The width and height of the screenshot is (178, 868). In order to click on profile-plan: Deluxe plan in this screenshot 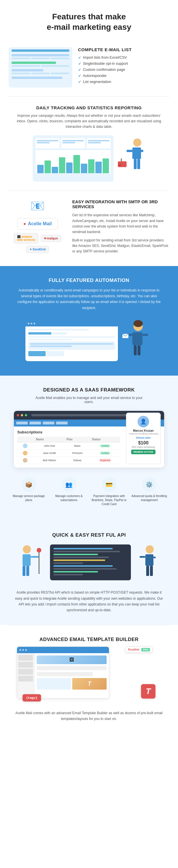, I will do `click(143, 438)`.